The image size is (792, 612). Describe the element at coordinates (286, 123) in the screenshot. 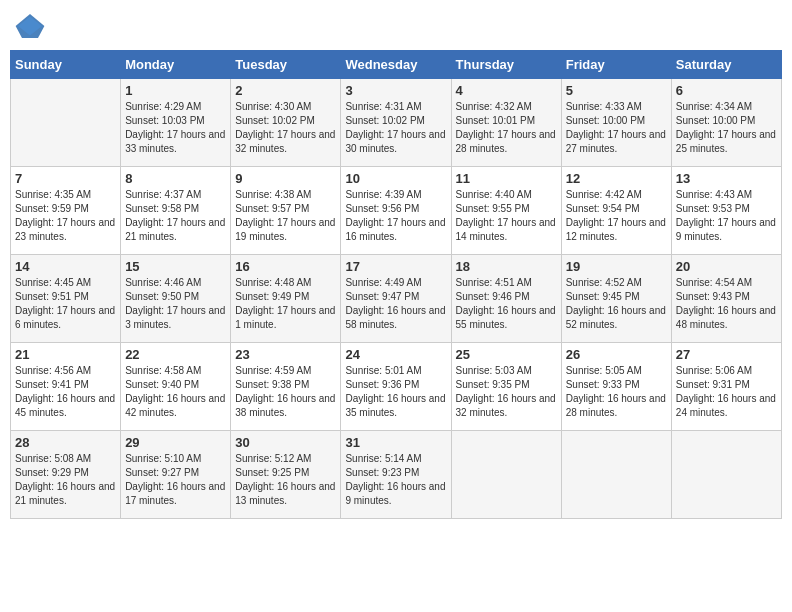

I see `calendar-cell: 2Sunrise: 4:30 AMSunset: 10:02 PMDayligh…` at that location.